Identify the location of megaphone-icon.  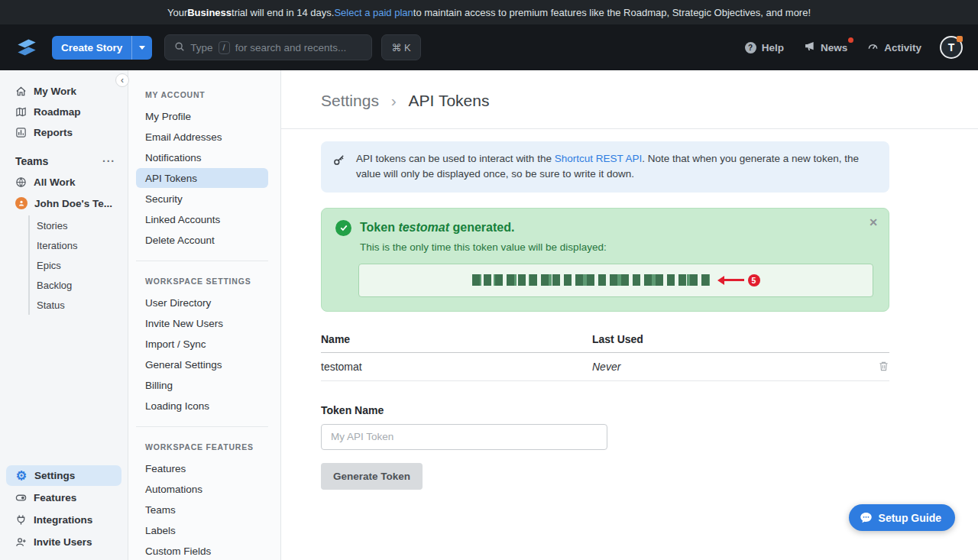
(810, 47).